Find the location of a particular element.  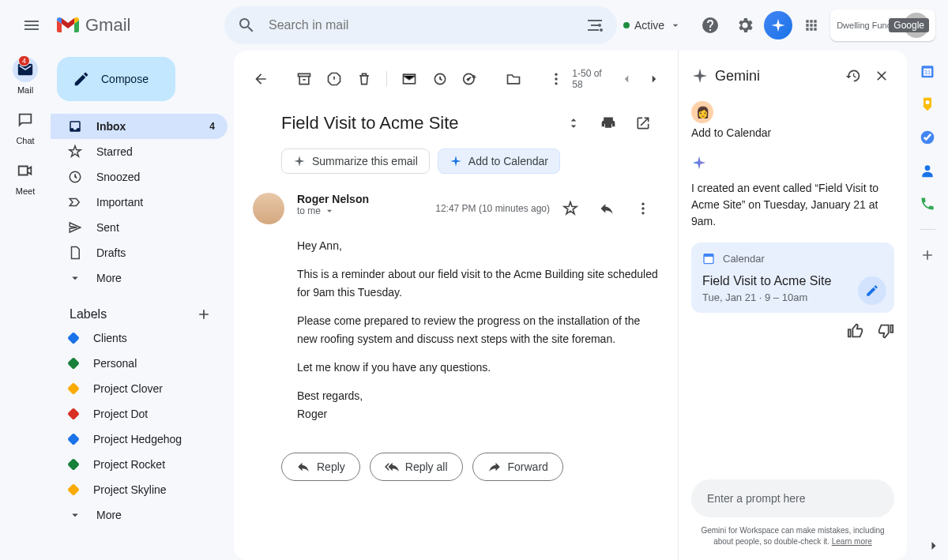

gemini-button is located at coordinates (778, 25).